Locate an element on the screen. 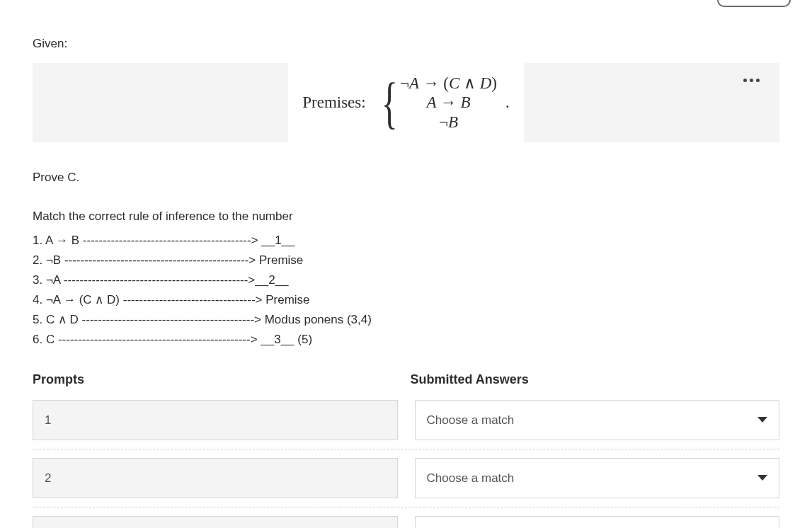 This screenshot has width=812, height=528. proof-step-3: 3. ¬A ----------------------------------… is located at coordinates (406, 280).